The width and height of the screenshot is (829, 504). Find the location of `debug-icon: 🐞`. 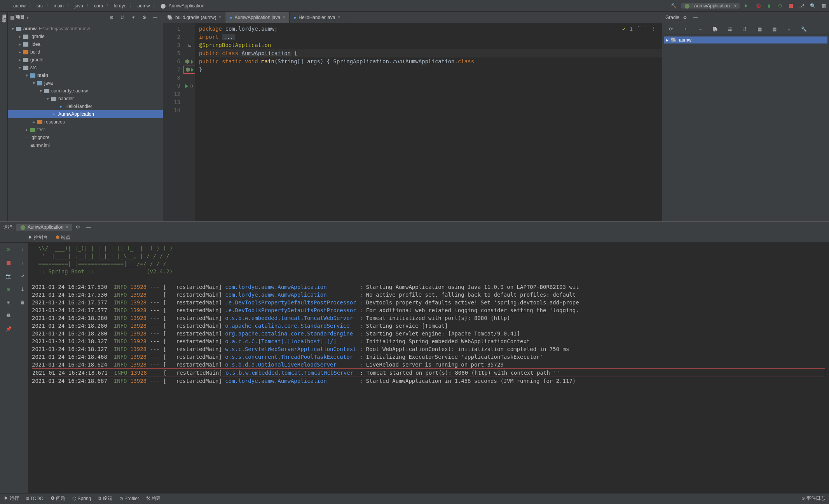

debug-icon: 🐞 is located at coordinates (758, 6).